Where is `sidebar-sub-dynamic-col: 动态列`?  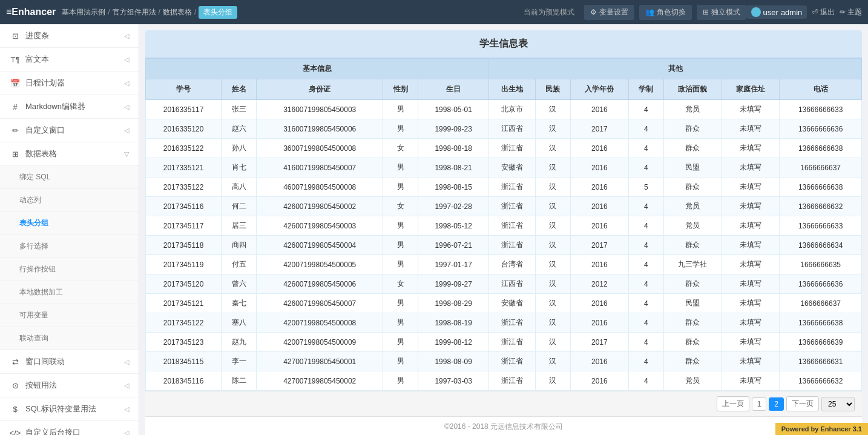
sidebar-sub-dynamic-col: 动态列 is located at coordinates (69, 201).